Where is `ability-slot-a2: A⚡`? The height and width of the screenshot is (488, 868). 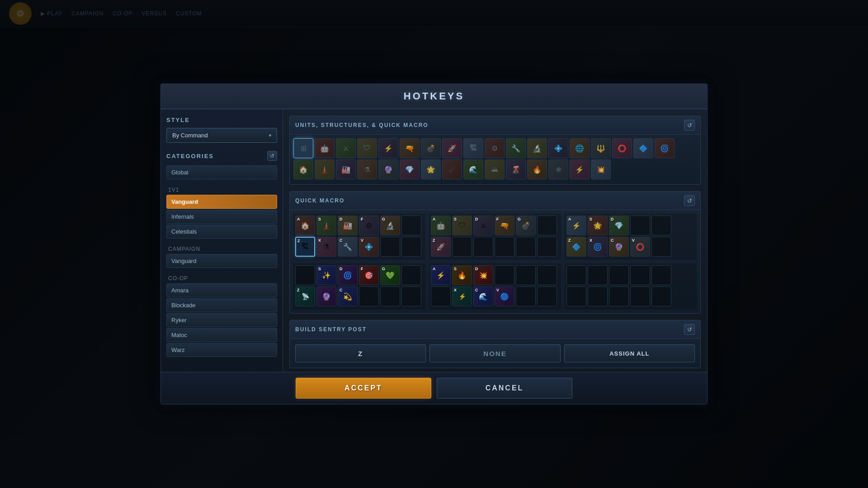 ability-slot-a2: A⚡ is located at coordinates (441, 275).